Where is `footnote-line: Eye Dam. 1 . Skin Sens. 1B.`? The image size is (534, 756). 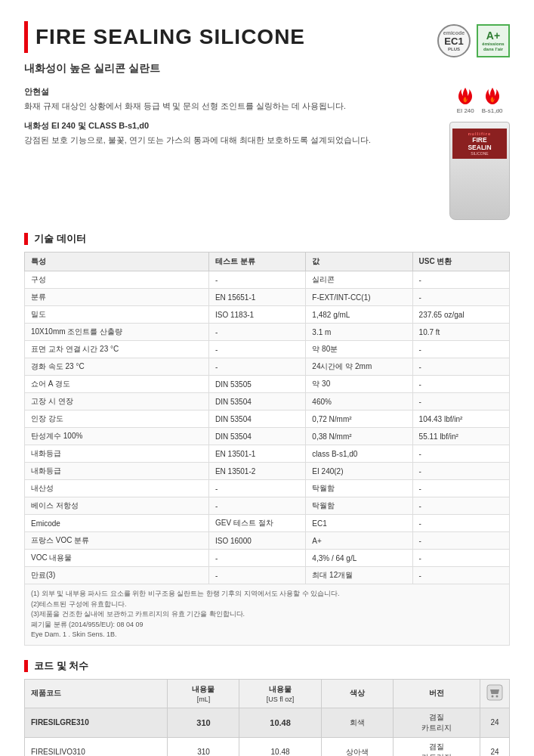
footnote-line: Eye Dam. 1 . Skin Sens. 1B. is located at coordinates (267, 635).